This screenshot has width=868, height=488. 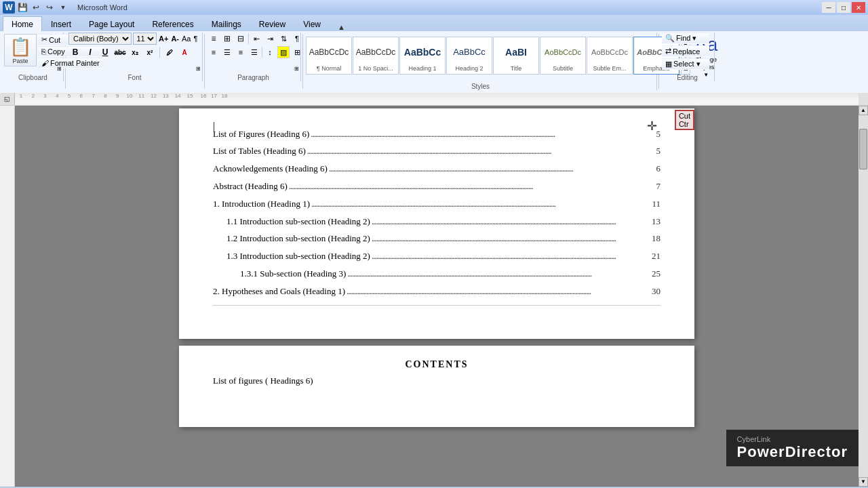 I want to click on style-no-spacing: AaBbCcDc 1 No Spaci..., so click(x=376, y=56).